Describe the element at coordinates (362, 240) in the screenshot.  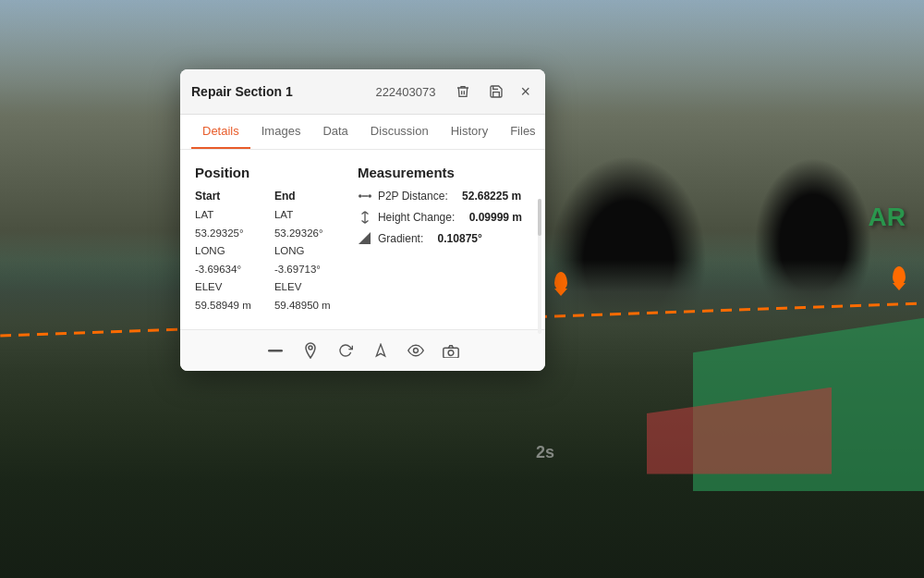
I see `content-row: Position Start LAT 53.29325° LONG -3.696…` at that location.